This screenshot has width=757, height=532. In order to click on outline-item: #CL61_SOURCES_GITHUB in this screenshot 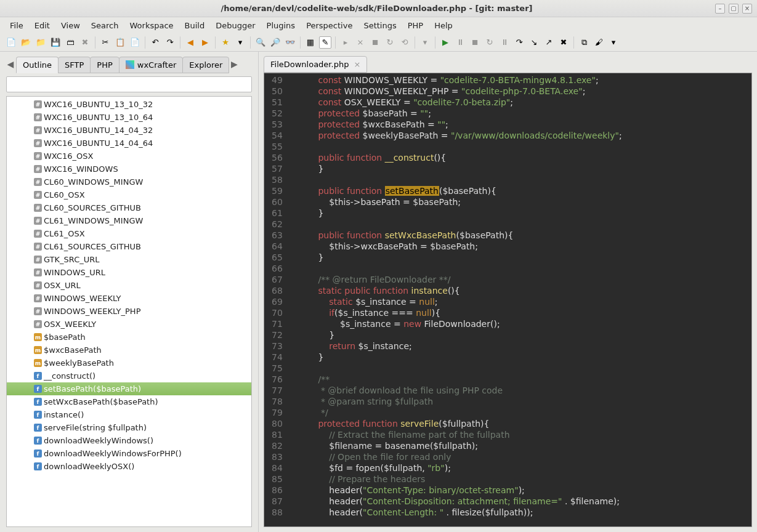, I will do `click(129, 246)`.